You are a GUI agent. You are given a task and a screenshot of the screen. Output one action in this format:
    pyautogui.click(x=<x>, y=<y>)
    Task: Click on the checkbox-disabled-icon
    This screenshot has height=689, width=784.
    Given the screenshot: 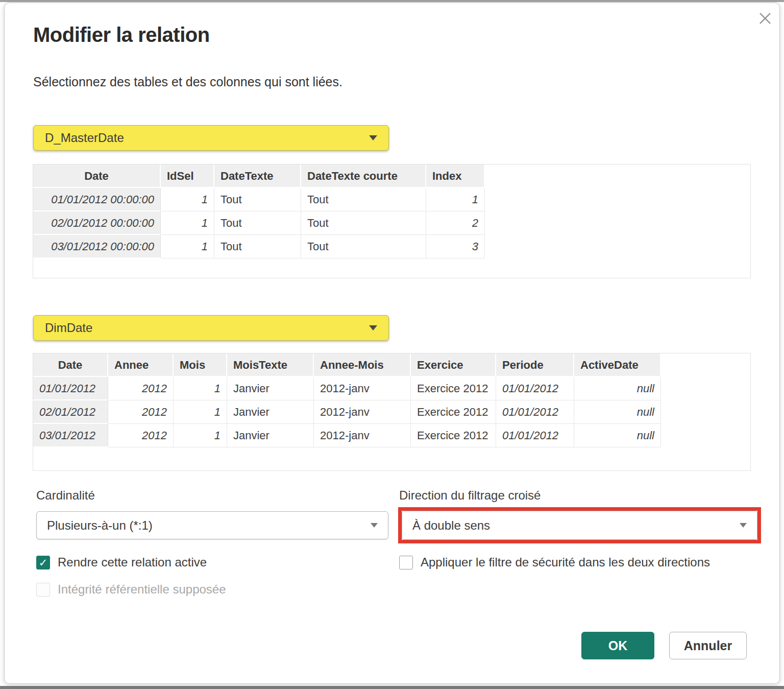 What is the action you would take?
    pyautogui.click(x=43, y=589)
    